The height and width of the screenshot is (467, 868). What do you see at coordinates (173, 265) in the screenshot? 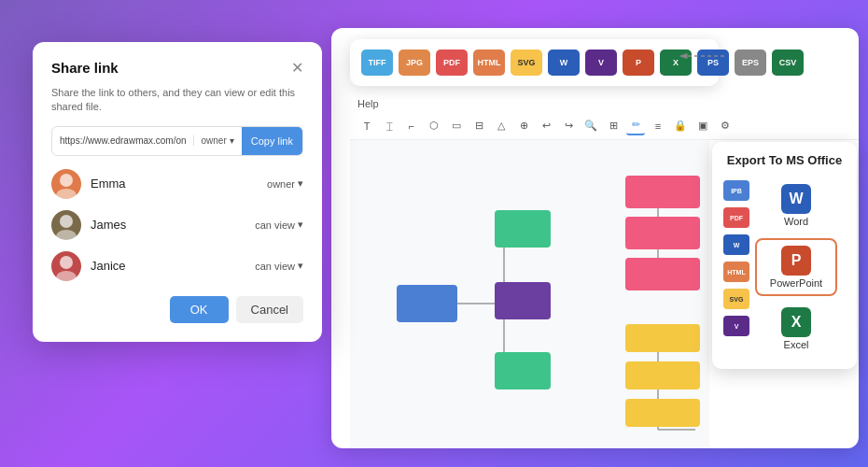
I see `user-name-janice: Janice` at bounding box center [173, 265].